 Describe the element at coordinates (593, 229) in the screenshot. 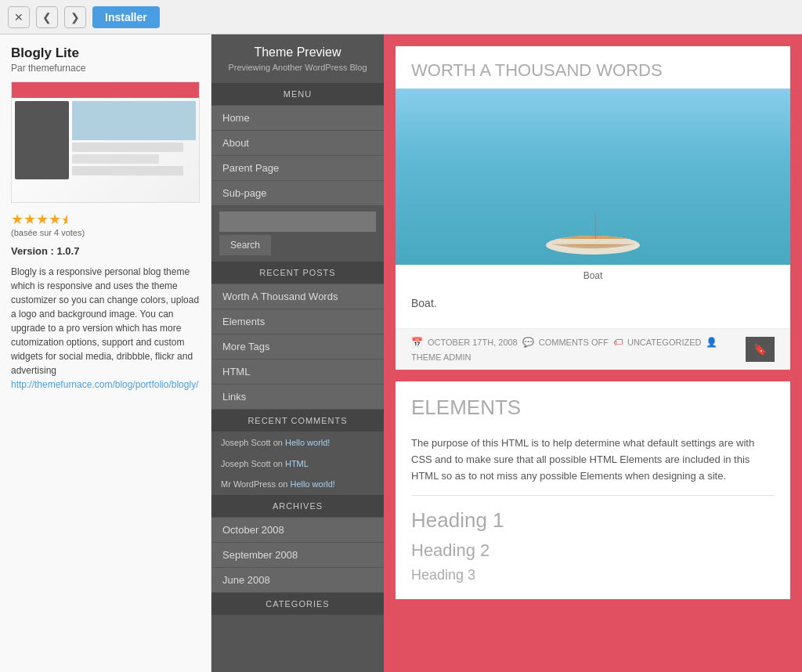

I see `boat-svg` at that location.